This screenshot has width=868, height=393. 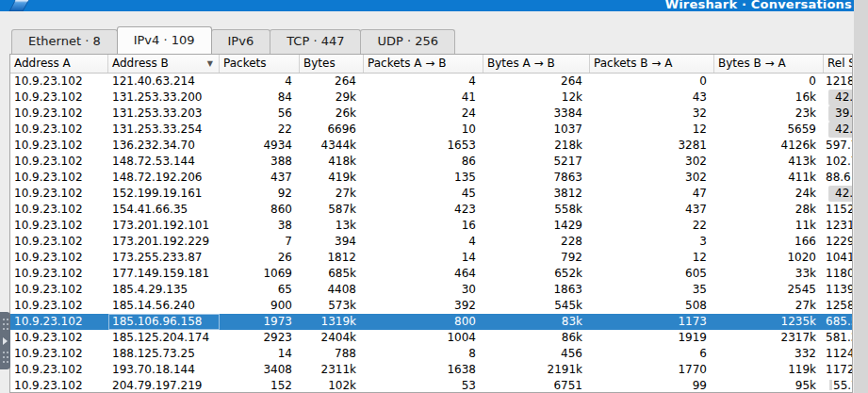 What do you see at coordinates (432, 194) in the screenshot?
I see `table-row: 10.9.23.102 152.199.19.161 92 27k 45 381…` at bounding box center [432, 194].